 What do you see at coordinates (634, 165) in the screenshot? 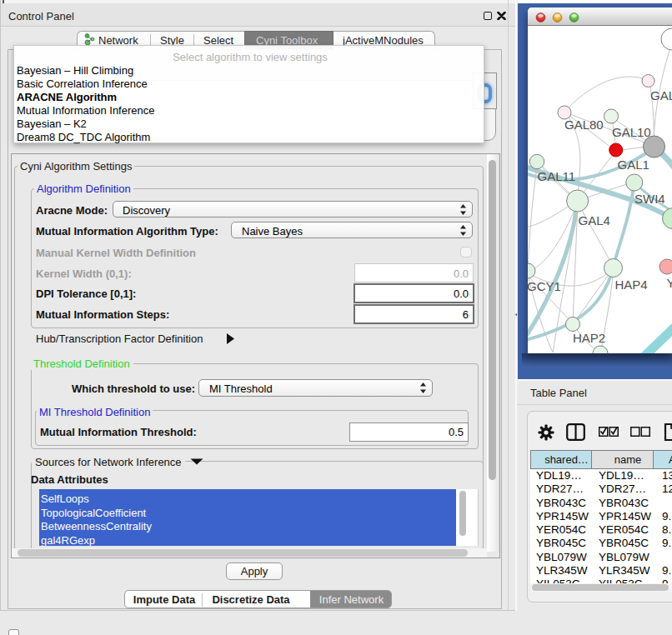
I see `svg-text: GAL1` at bounding box center [634, 165].